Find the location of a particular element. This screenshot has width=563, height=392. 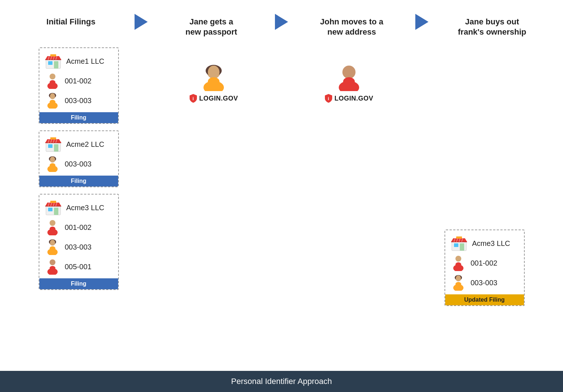

acme3-initial-member3: 005-001 is located at coordinates (78, 267).